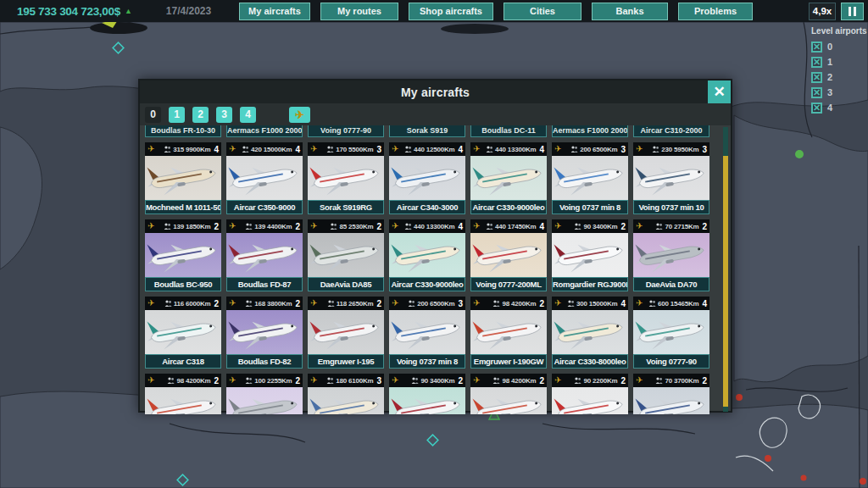 The width and height of the screenshot is (868, 488). Describe the element at coordinates (176, 115) in the screenshot. I see `tab-level-1: 1` at that location.